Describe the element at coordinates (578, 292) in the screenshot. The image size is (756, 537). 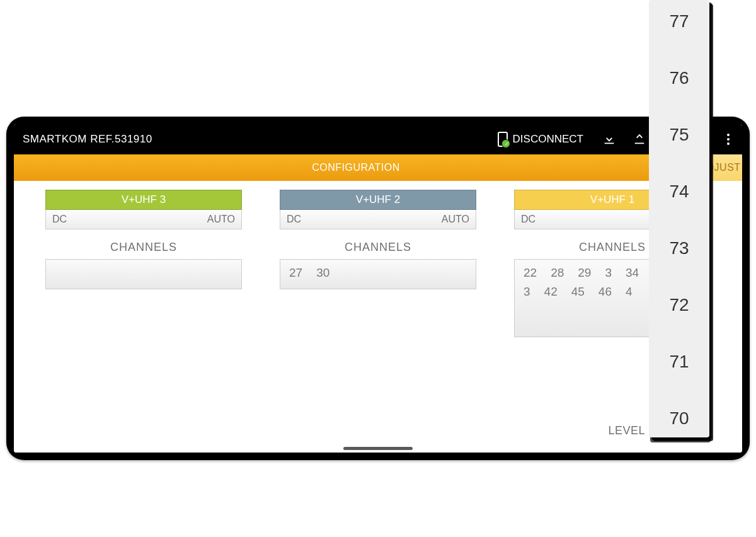
I see `channel-value: 45` at that location.